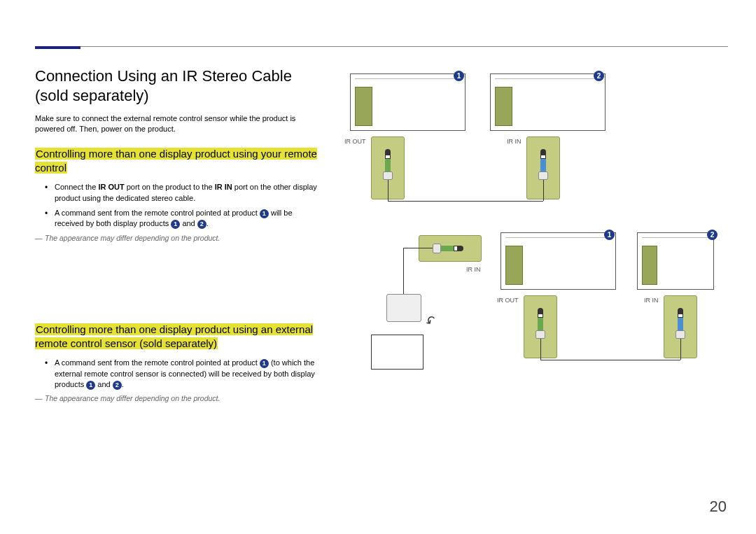 This screenshot has width=756, height=534. I want to click on accent-bar, so click(57, 48).